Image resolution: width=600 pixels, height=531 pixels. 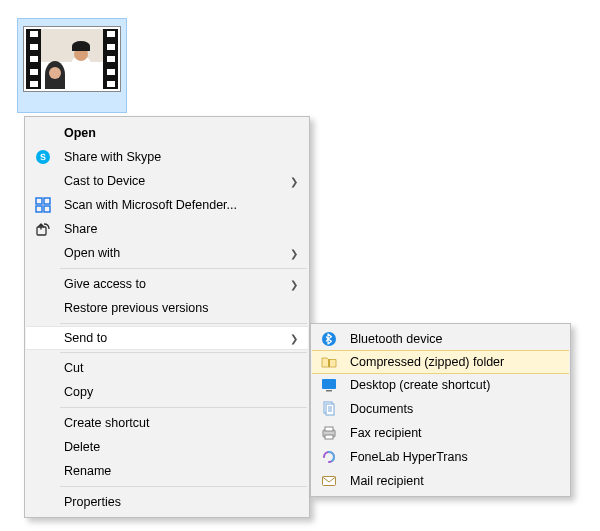 What do you see at coordinates (329, 433) in the screenshot?
I see `fax-icon` at bounding box center [329, 433].